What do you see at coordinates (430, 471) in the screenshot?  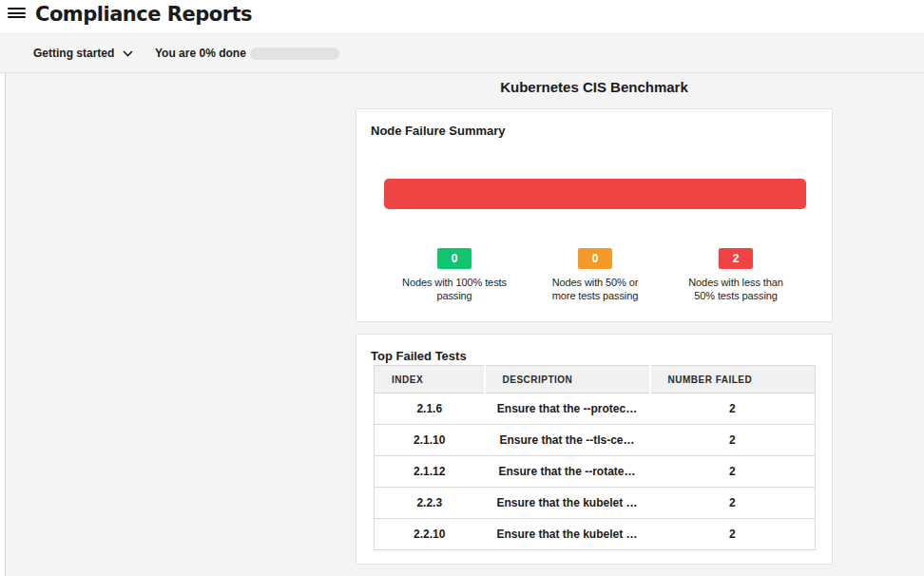 I see `cell-index: 2.1.12` at bounding box center [430, 471].